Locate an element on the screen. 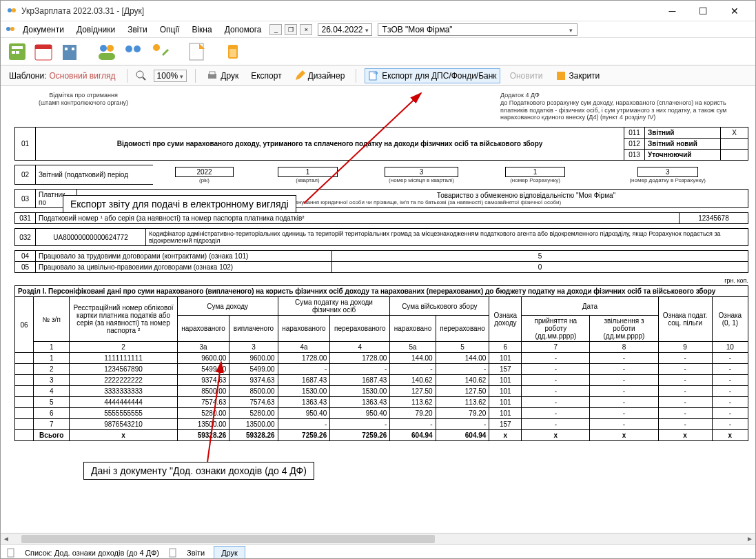 Image resolution: width=756 pixels, height=559 pixels. data-cell: 113.62 is located at coordinates (462, 403).